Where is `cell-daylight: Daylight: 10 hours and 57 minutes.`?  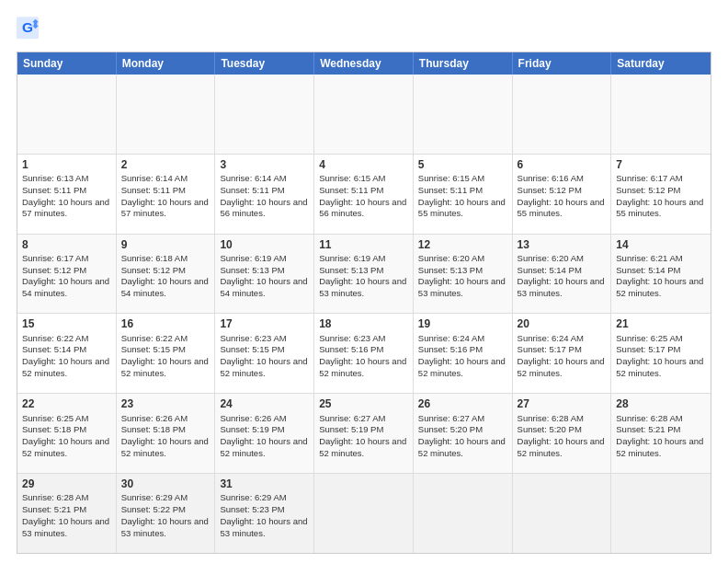 cell-daylight: Daylight: 10 hours and 57 minutes. is located at coordinates (66, 208).